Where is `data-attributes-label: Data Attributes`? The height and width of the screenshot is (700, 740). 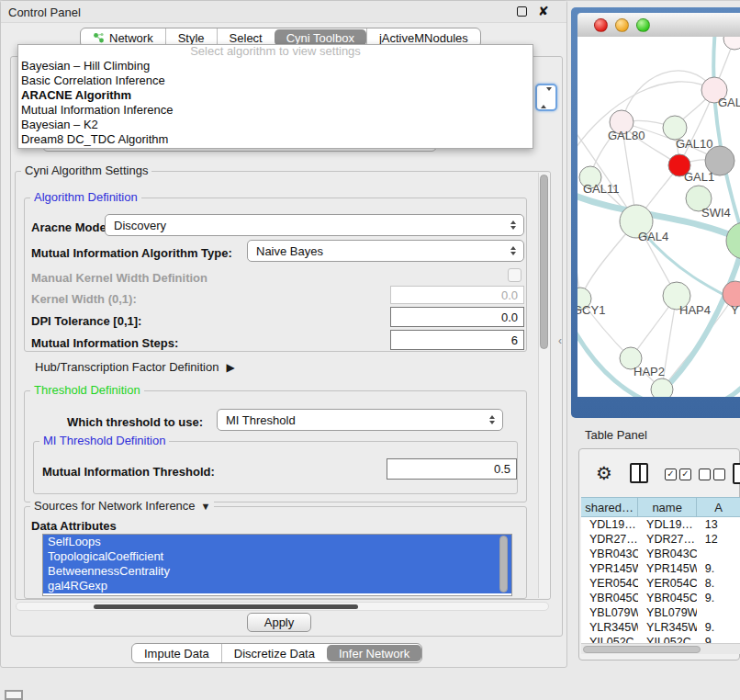 data-attributes-label: Data Attributes is located at coordinates (73, 525).